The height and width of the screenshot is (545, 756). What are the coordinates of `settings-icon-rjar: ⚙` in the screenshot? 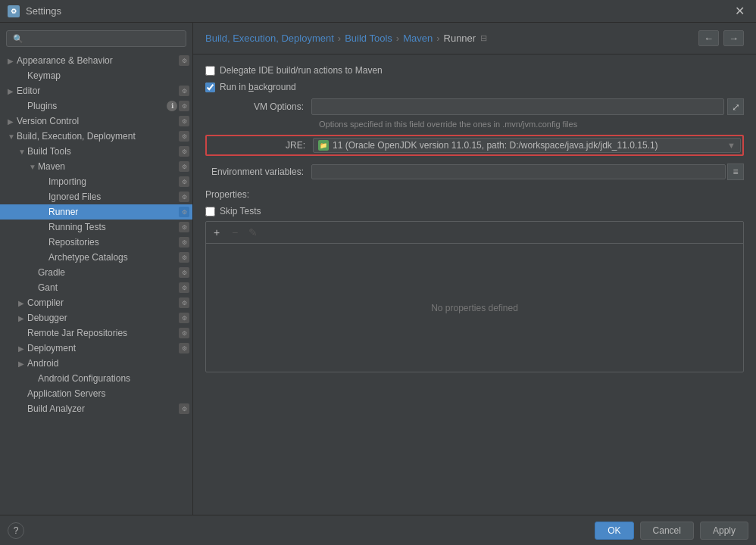 It's located at (184, 333).